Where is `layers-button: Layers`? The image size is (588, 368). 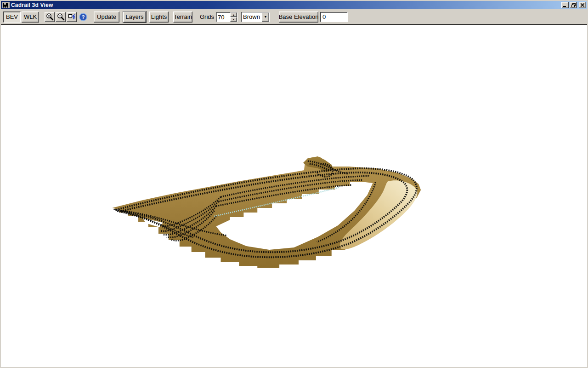
layers-button: Layers is located at coordinates (135, 17).